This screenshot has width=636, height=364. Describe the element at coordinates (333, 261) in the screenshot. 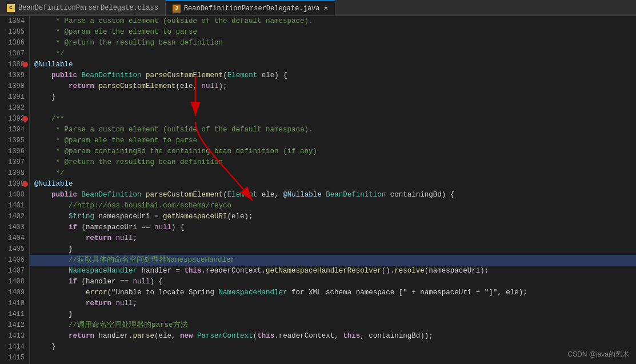

I see `code-line: //获取具体的命名空间处理器NamespaceHandler` at that location.